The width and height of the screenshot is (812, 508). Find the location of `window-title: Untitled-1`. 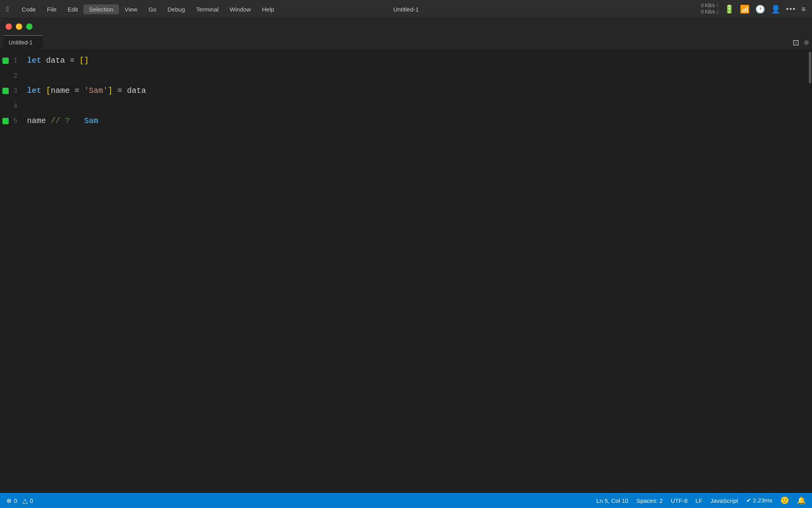

window-title: Untitled-1 is located at coordinates (406, 10).